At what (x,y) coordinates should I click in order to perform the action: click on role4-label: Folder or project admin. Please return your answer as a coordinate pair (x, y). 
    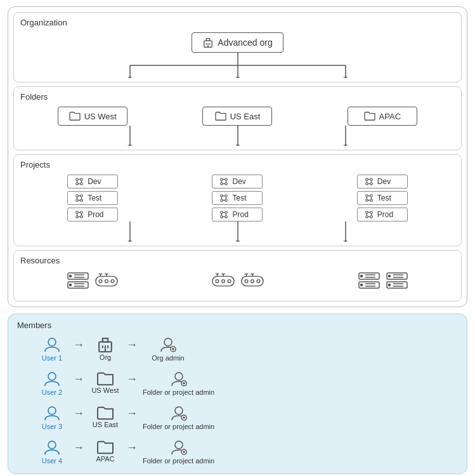
    Looking at the image, I should click on (179, 461).